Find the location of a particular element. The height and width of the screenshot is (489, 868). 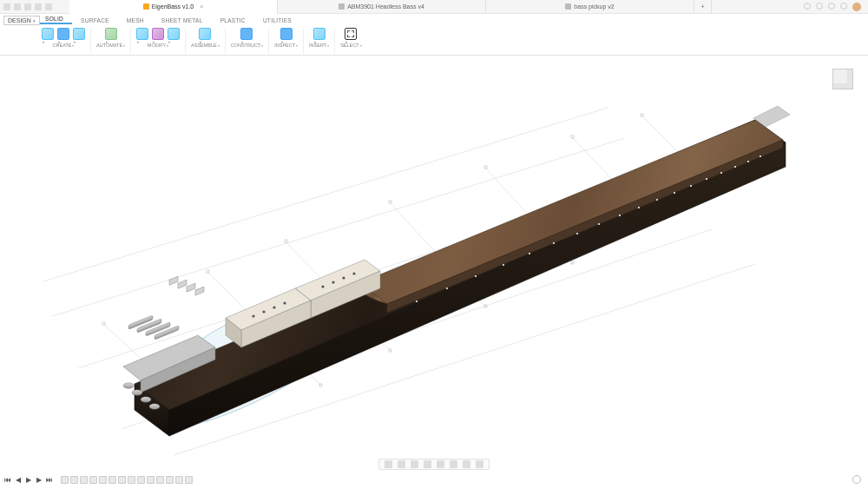

view-cube is located at coordinates (843, 79).